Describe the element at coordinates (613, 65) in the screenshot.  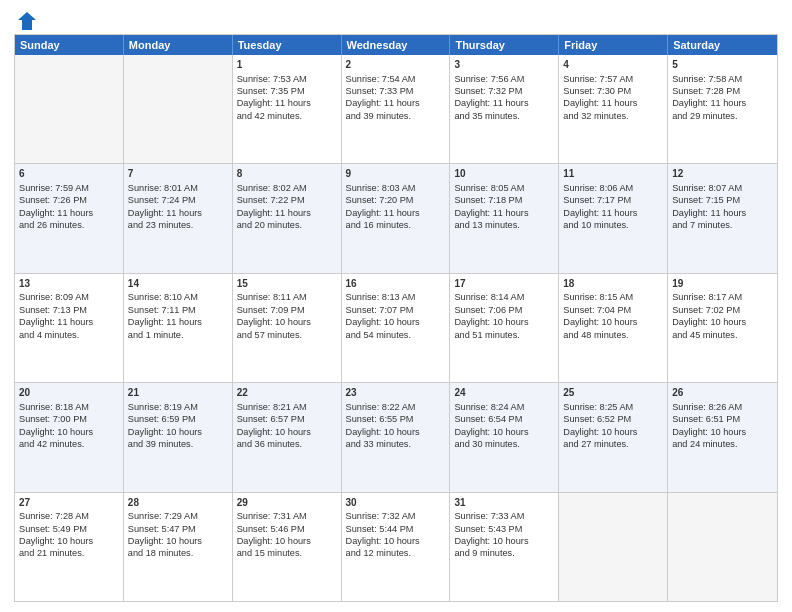
I see `day-number: 4` at that location.